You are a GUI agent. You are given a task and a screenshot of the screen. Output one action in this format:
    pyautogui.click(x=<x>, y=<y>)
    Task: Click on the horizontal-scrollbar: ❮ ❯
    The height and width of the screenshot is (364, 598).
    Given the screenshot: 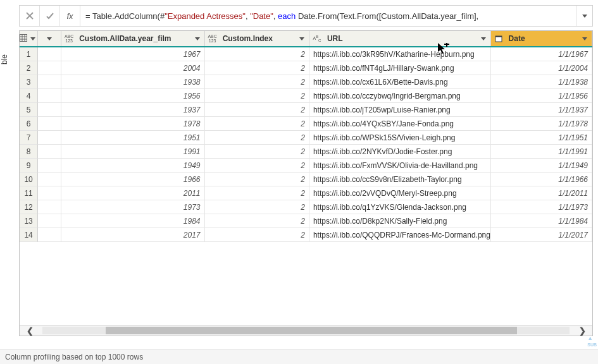 What is the action you would take?
    pyautogui.click(x=306, y=331)
    